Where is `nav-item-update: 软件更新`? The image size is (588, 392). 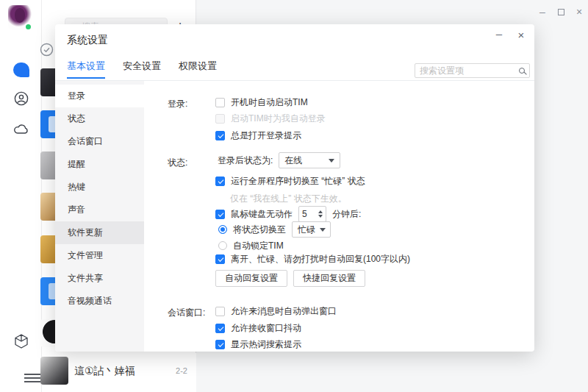
nav-item-update: 软件更新 is located at coordinates (100, 232).